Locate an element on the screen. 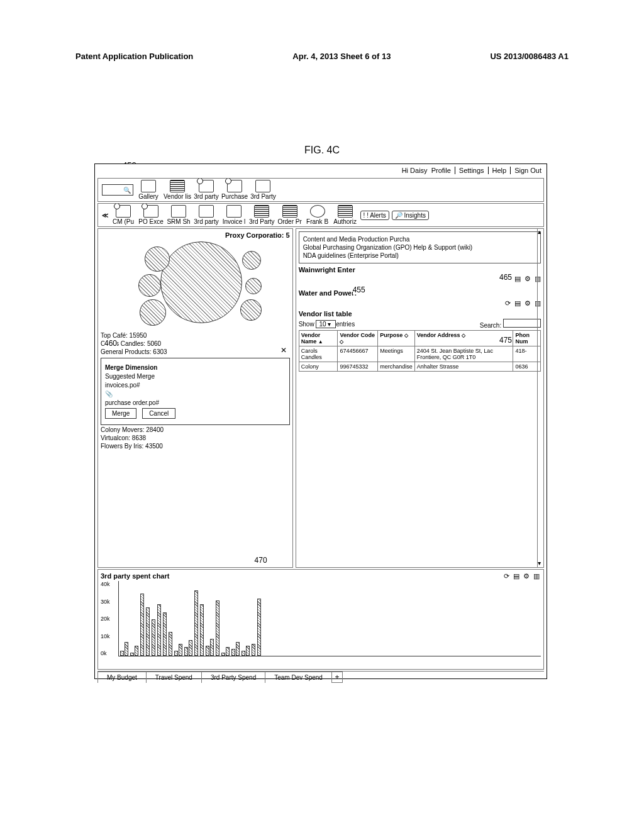 Image resolution: width=644 pixels, height=830 pixels. th-purpose: Purpose ◇ is located at coordinates (396, 338).